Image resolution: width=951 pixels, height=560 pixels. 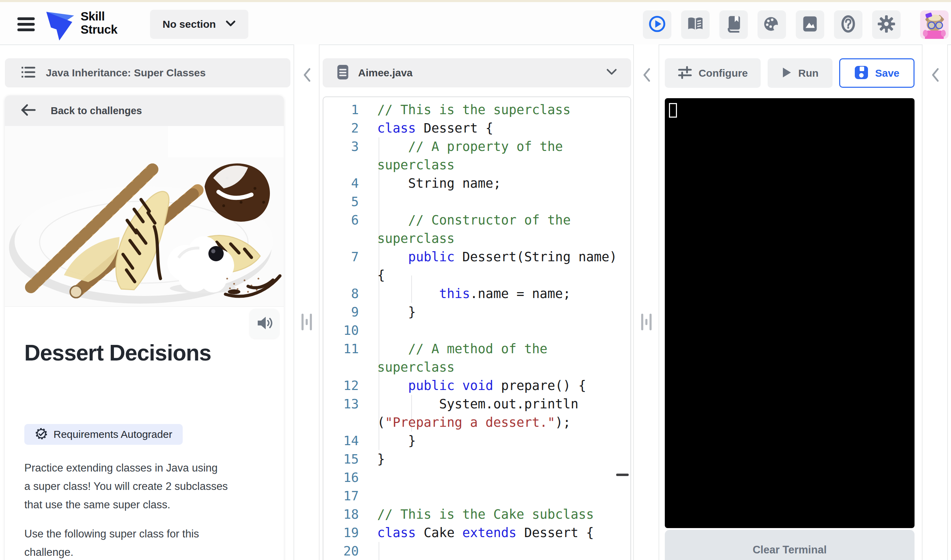 What do you see at coordinates (343, 73) in the screenshot?
I see `file-icon` at bounding box center [343, 73].